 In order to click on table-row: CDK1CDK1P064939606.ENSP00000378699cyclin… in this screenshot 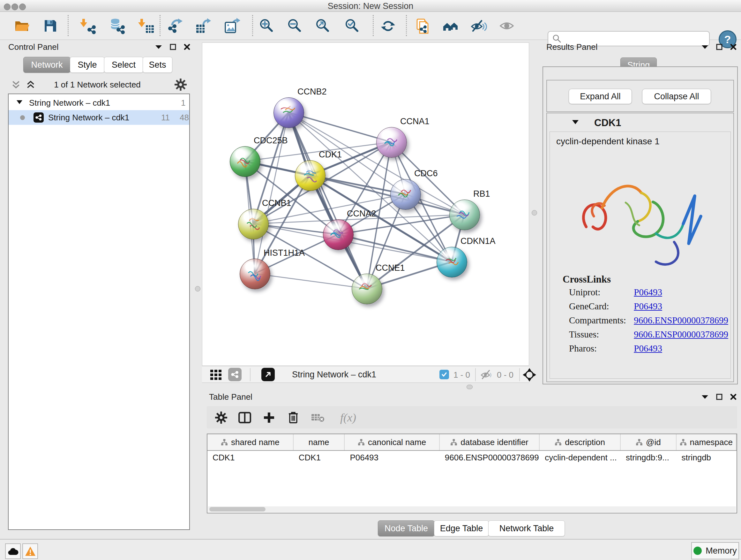, I will do `click(472, 457)`.